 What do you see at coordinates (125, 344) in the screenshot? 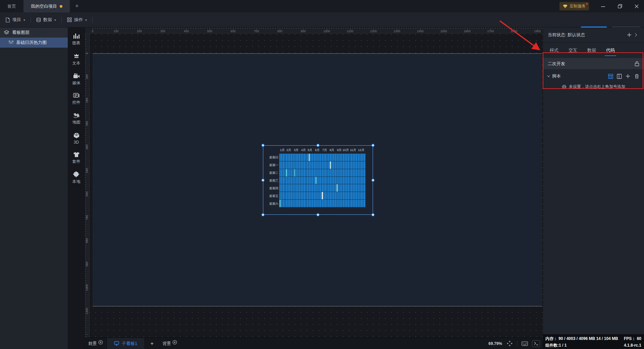
I see `board-tab-sub1: 子看板1` at bounding box center [125, 344].